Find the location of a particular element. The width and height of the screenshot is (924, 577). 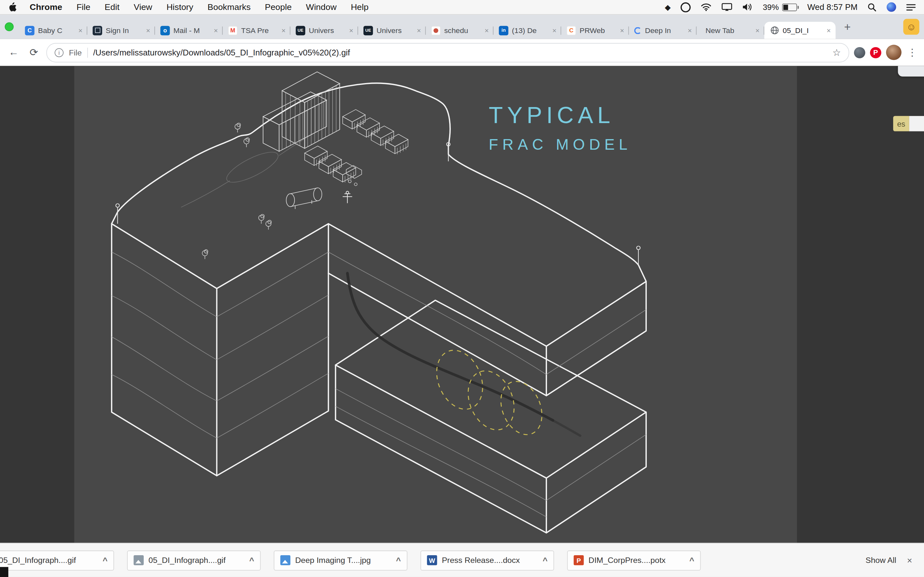

pinterest-extension-icon: P is located at coordinates (876, 53).